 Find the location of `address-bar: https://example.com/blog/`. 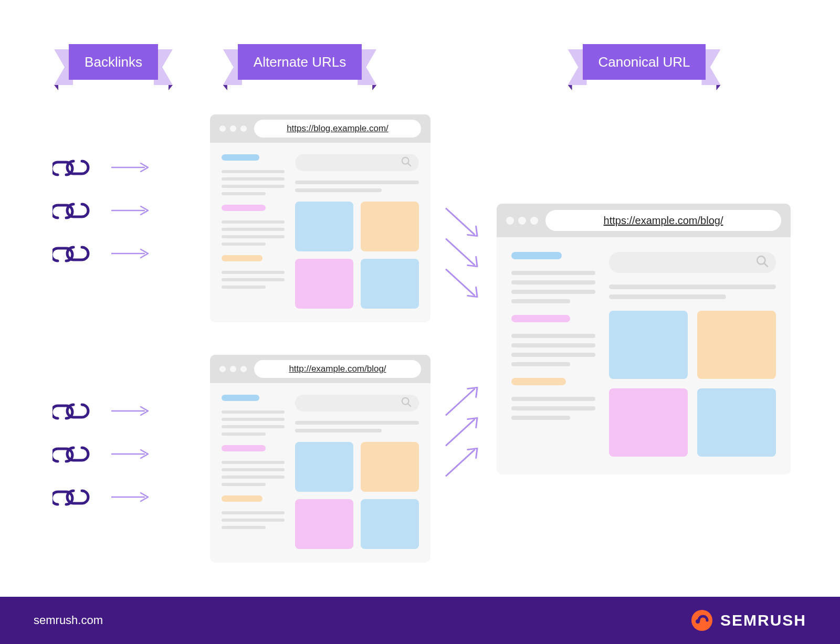

address-bar: https://example.com/blog/ is located at coordinates (664, 220).